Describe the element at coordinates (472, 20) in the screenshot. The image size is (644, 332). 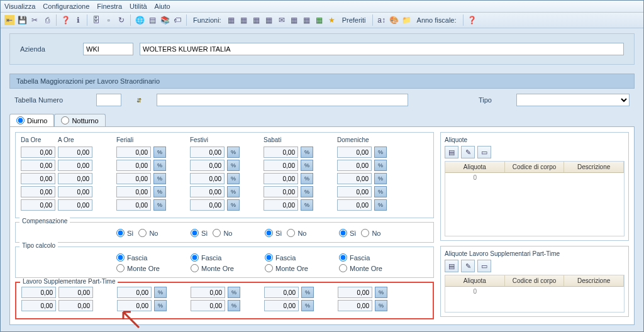
I see `help2-icon: ❓` at that location.